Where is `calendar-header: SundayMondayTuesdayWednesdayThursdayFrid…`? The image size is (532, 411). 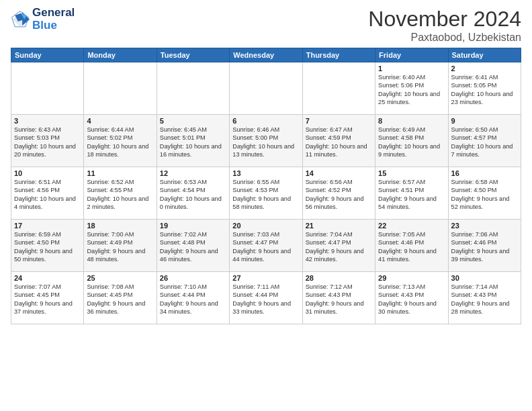 calendar-header: SundayMondayTuesdayWednesdayThursdayFrid… is located at coordinates (266, 55).